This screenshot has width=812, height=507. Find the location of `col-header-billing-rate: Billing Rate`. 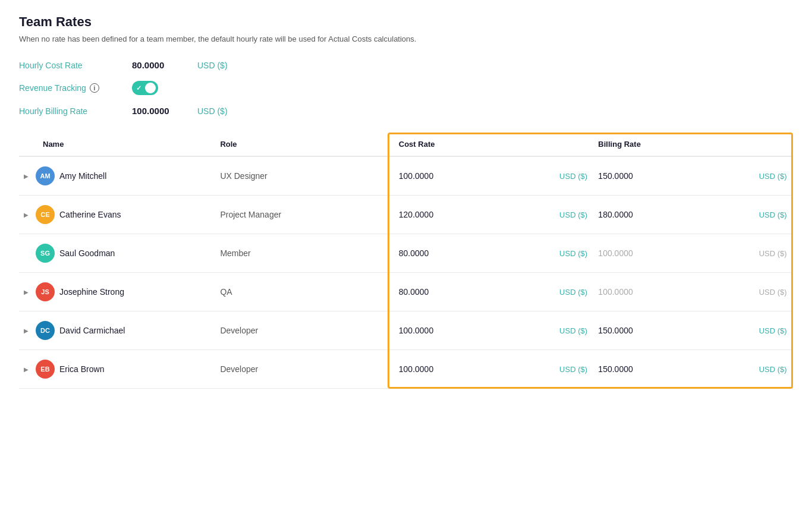

col-header-billing-rate: Billing Rate is located at coordinates (673, 144).